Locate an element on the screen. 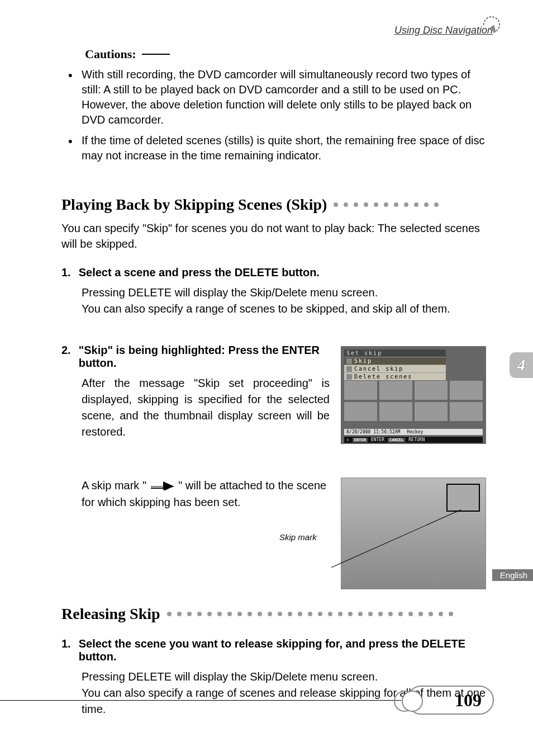 The image size is (533, 756). page-number: 109 is located at coordinates (468, 700).